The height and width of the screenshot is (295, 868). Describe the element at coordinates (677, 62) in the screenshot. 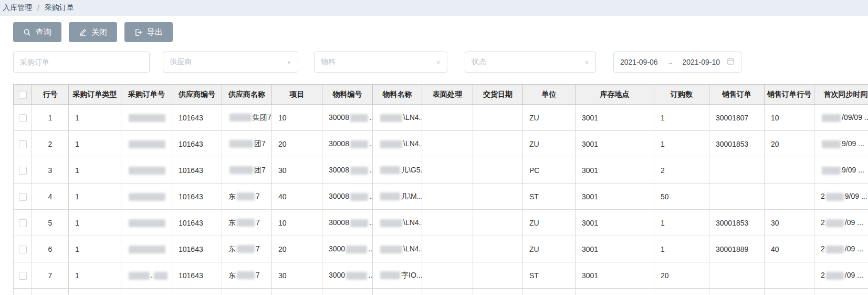

I see `date-range-picker: 2021-09-06 → 2021-09-10` at that location.